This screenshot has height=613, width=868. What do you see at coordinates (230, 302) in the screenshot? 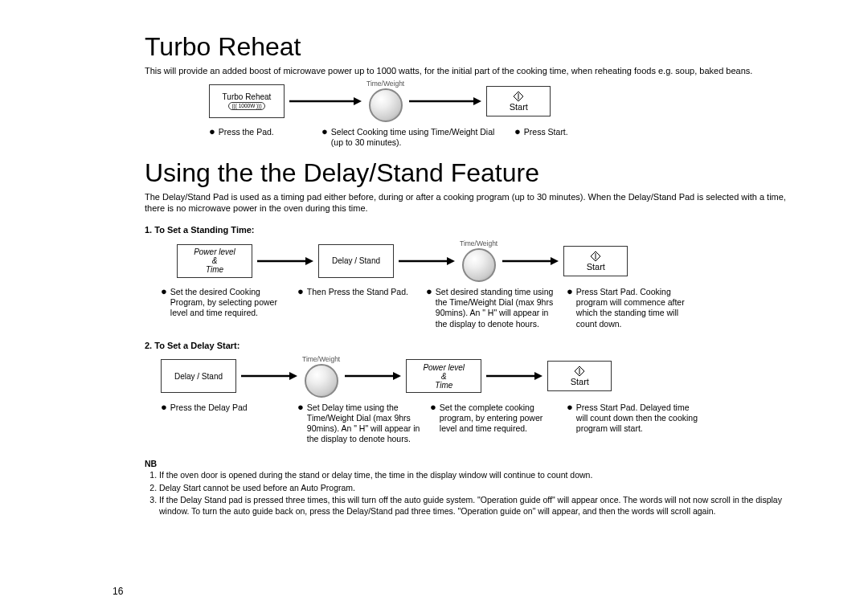
I see `standing-d1: Set the desired Cooking Program, by sele…` at bounding box center [230, 302].